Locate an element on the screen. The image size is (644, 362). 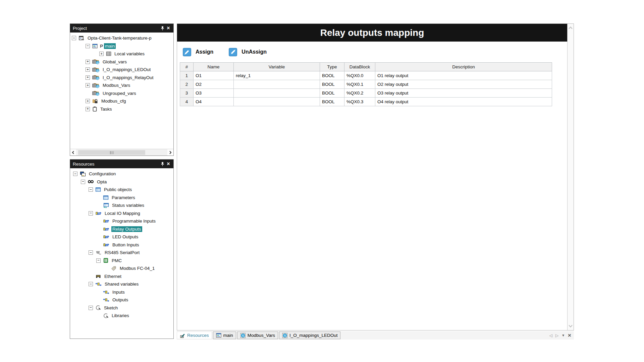
tree-item-inputs: Inputs is located at coordinates (122, 292).